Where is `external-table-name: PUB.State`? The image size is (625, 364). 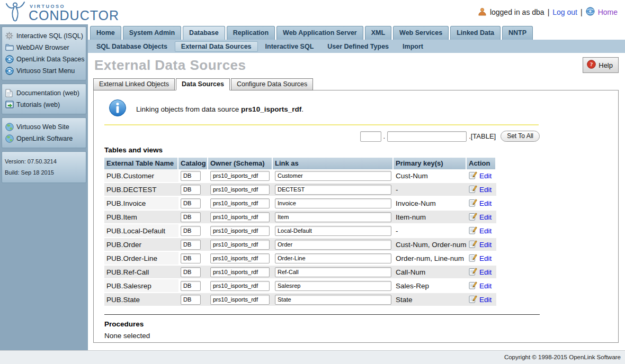
external-table-name: PUB.State is located at coordinates (141, 300).